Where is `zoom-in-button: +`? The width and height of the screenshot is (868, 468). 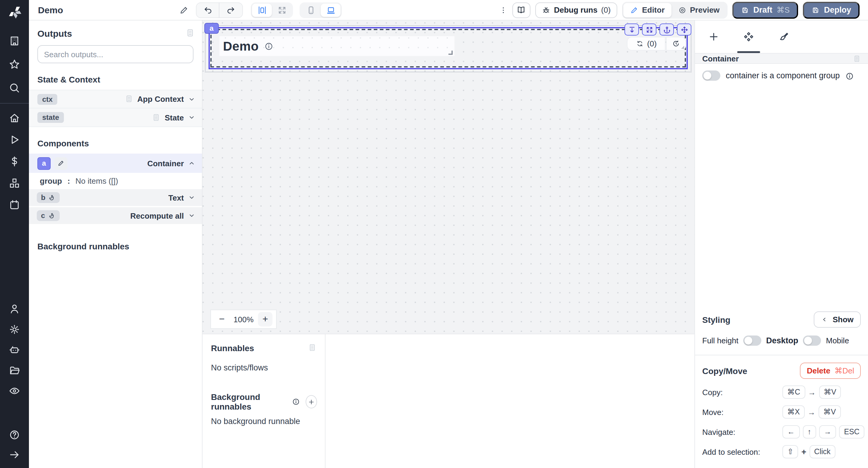
zoom-in-button: + is located at coordinates (266, 319).